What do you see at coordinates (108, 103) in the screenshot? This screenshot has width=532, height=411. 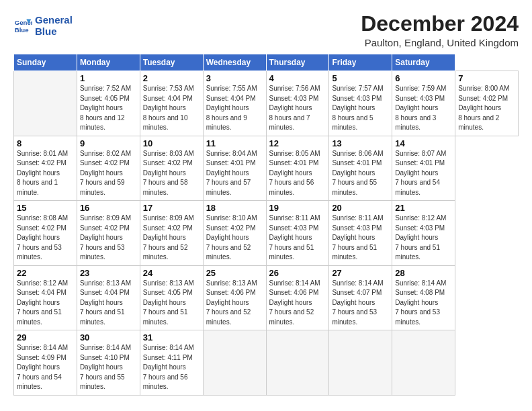 I see `table-row: 1Sunrise: 7:52 AMSunset: 4:05 PMDaylight…` at bounding box center [108, 103].